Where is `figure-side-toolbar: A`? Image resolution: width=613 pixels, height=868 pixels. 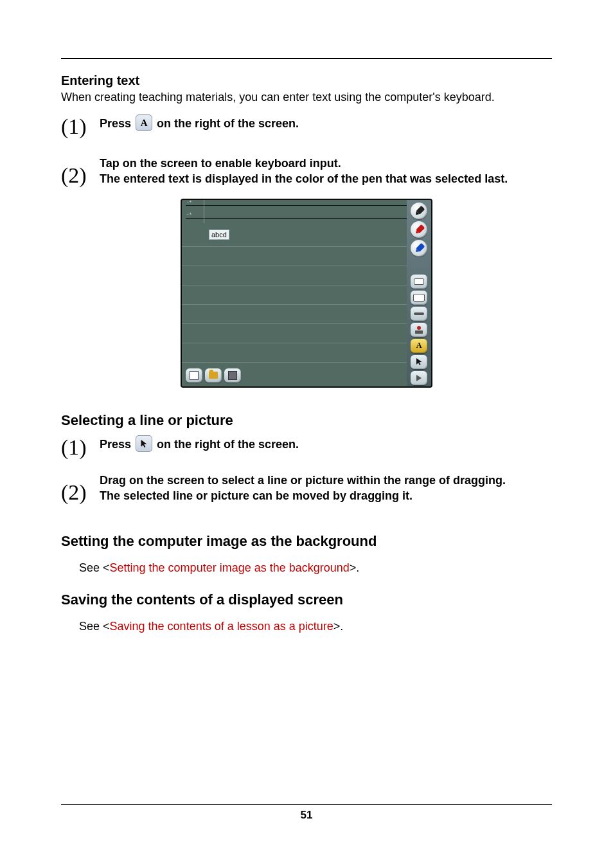 figure-side-toolbar: A is located at coordinates (419, 293).